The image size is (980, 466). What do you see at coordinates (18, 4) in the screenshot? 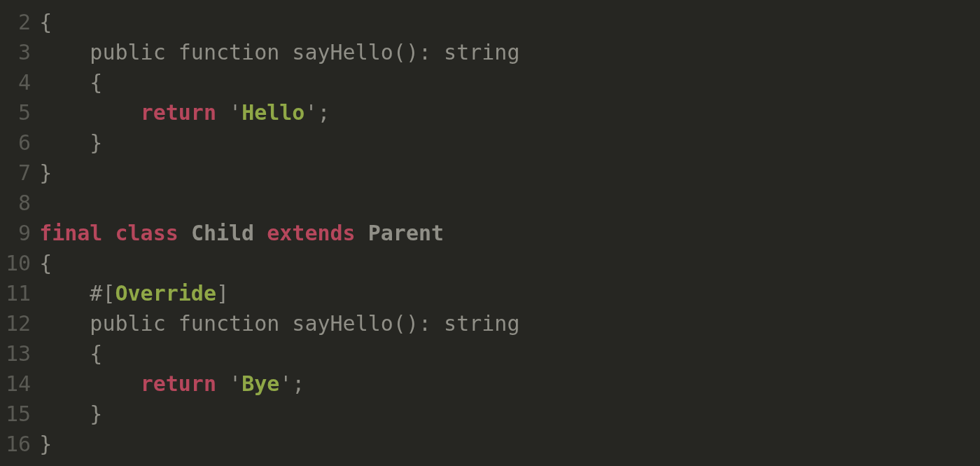
I see `line-number: 1` at bounding box center [18, 4].